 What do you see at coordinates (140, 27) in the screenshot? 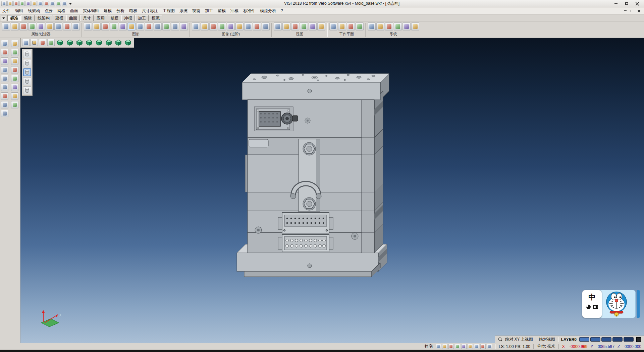
I see `dynamic-hide-icon` at bounding box center [140, 27].